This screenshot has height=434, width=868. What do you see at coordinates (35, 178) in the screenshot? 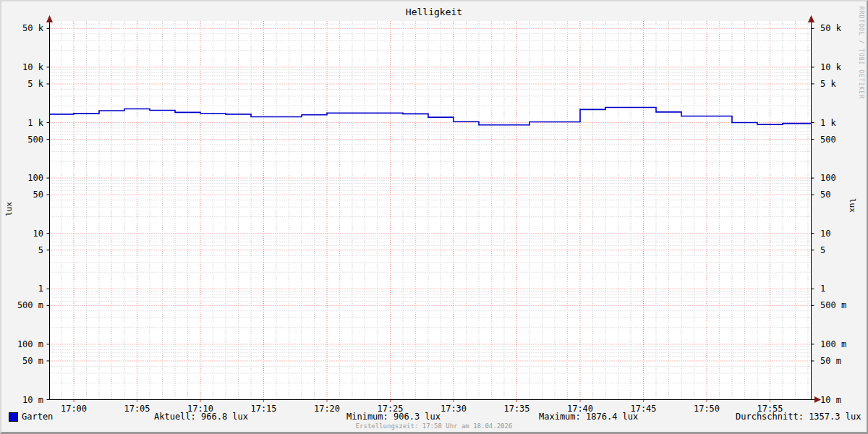
I see `y-tick-label-left: 100` at bounding box center [35, 178].